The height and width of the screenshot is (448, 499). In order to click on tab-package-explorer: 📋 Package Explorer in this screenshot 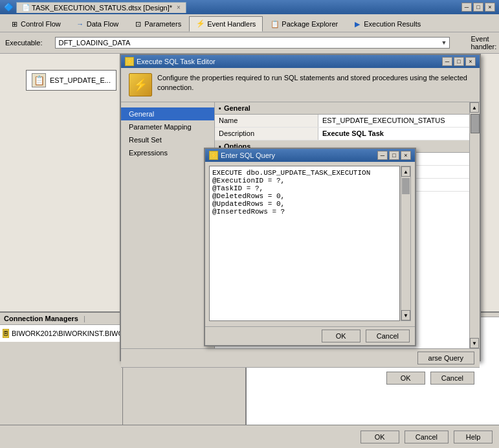, I will do `click(304, 24)`.